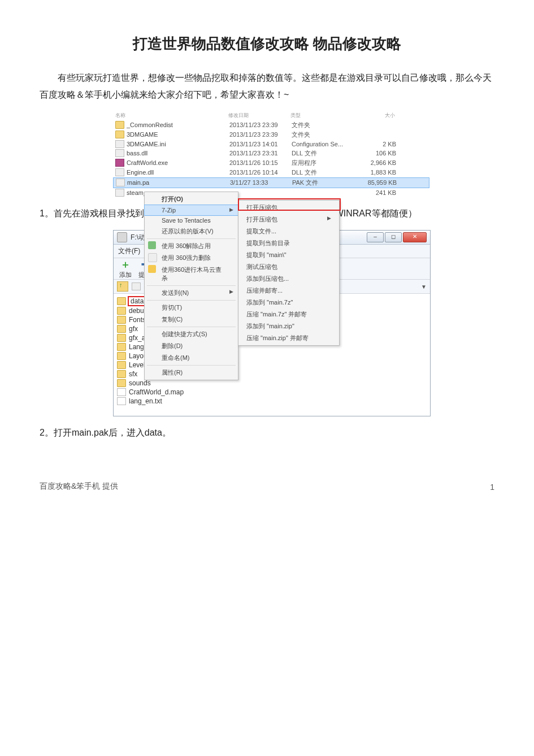  Describe the element at coordinates (178, 172) in the screenshot. I see `file-name: Engine.dll` at that location.